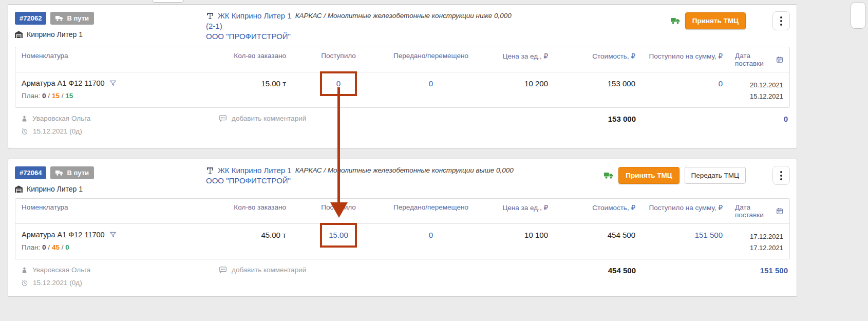 The height and width of the screenshot is (321, 868). Describe the element at coordinates (403, 241) in the screenshot. I see `table-row: Арматура А1 Ф12 11700 План: 0 / 45 / 0 4…` at that location.